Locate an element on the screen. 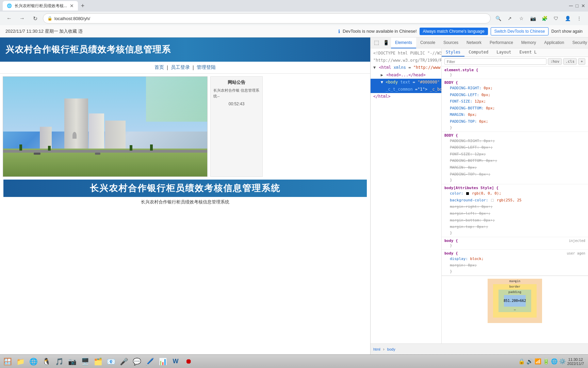 The image size is (588, 368). taskbar-penguin-icon: 🐧 is located at coordinates (46, 362).